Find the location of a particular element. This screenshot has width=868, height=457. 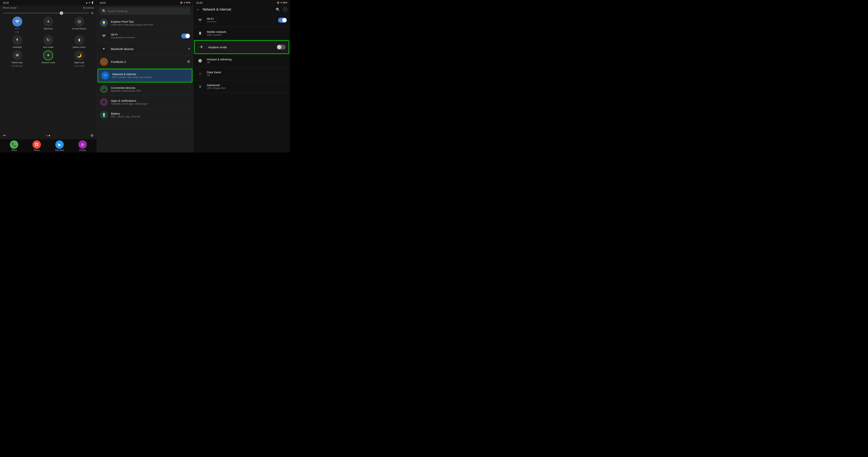

app-phone: 📞 Phone is located at coordinates (14, 146).